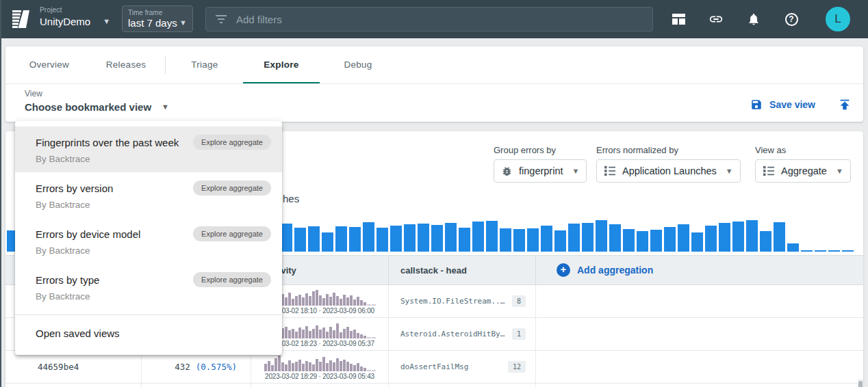  I want to click on topbar: Project UnityDemo ▼ Time frame last 7 da…, so click(434, 19).